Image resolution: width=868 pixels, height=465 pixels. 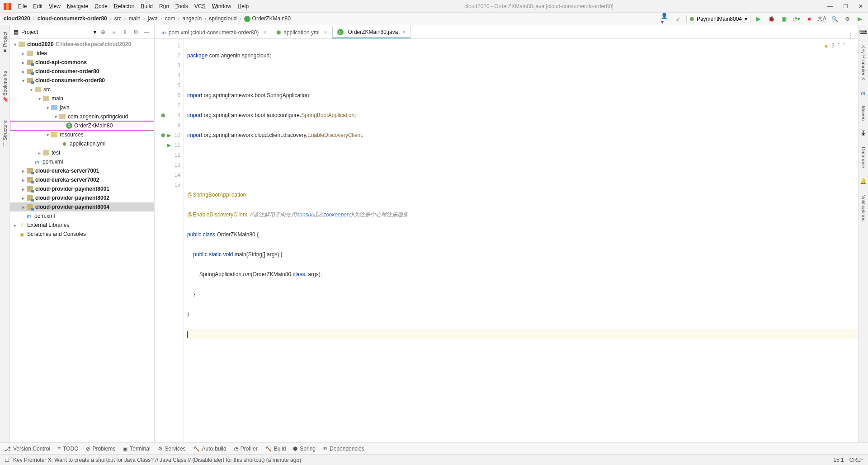 What do you see at coordinates (82, 216) in the screenshot?
I see `tree-root-pom: mpom.xml` at bounding box center [82, 216].